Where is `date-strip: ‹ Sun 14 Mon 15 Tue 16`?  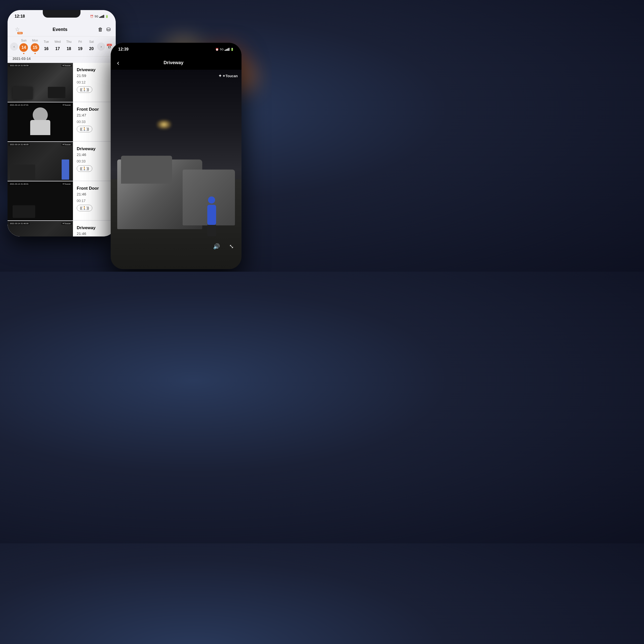 date-strip: ‹ Sun 14 Mon 15 Tue 16 is located at coordinates (62, 47).